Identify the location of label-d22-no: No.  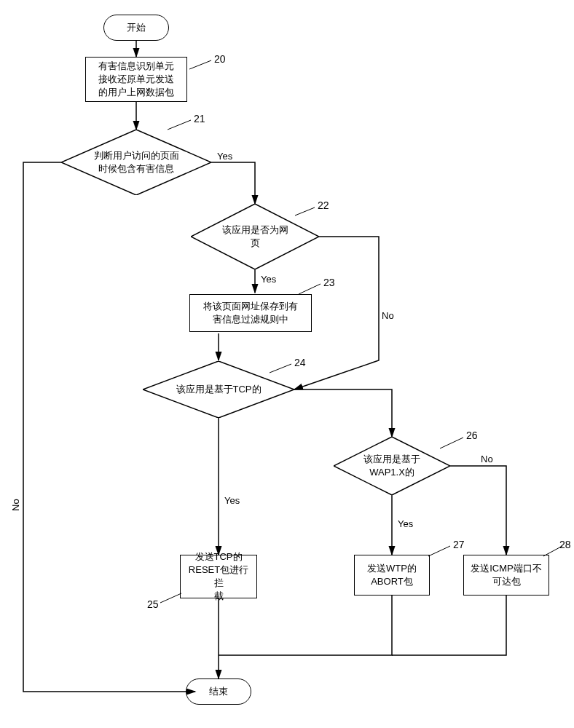
(388, 316).